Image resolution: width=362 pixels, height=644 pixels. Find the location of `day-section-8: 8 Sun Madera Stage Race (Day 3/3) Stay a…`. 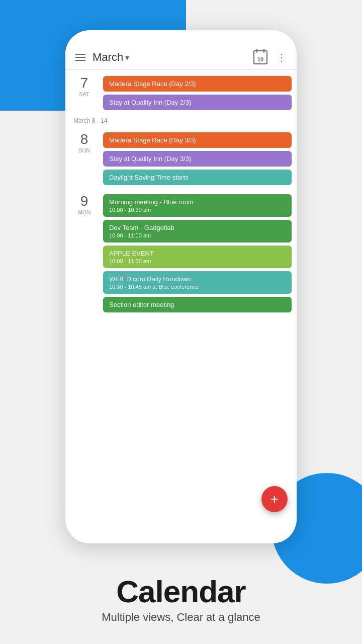

day-section-8: 8 Sun Madera Stage Race (Day 3/3) Stay a… is located at coordinates (181, 156).